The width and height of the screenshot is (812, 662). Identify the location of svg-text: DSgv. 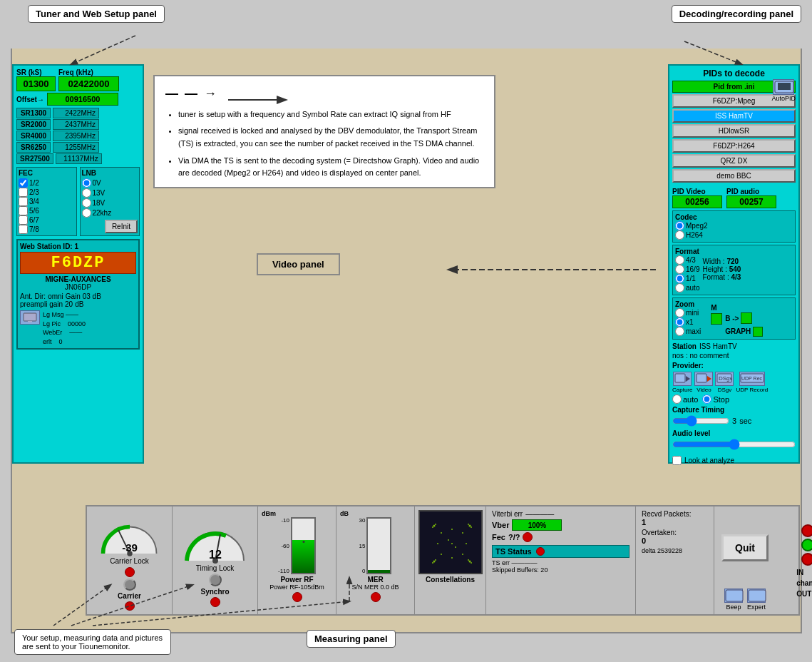
(726, 378).